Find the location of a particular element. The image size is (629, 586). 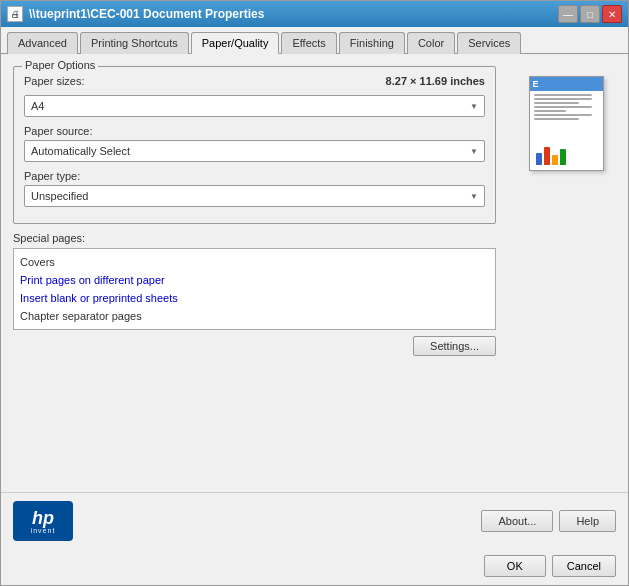

paper-options-title: Paper Options is located at coordinates (60, 65).